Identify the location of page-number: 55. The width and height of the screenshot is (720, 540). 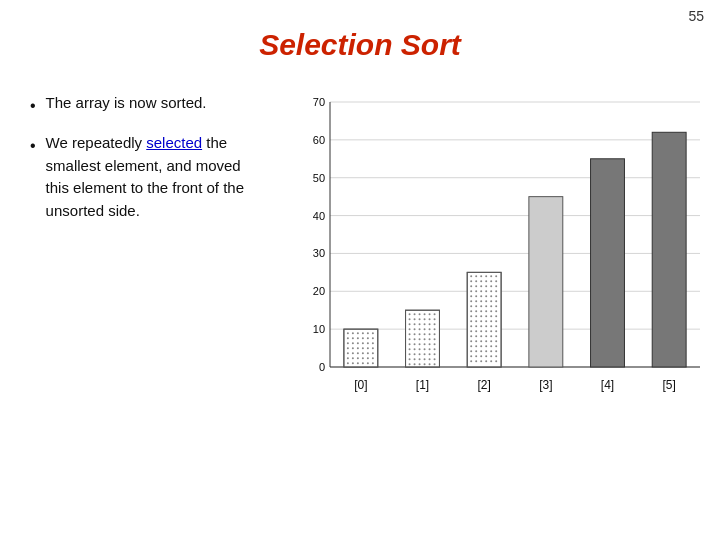
(696, 16).